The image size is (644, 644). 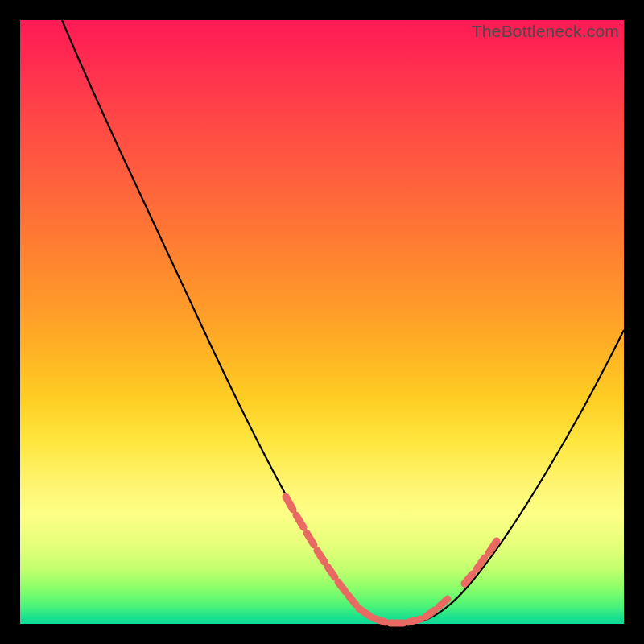 What do you see at coordinates (461, 579) in the screenshot?
I see `highlight-right-near-min` at bounding box center [461, 579].